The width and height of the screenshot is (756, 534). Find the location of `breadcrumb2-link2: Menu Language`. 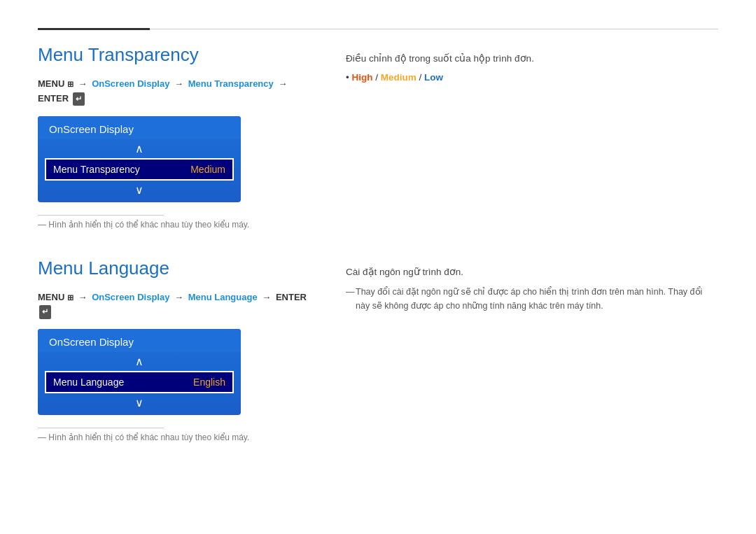

breadcrumb2-link2: Menu Language is located at coordinates (223, 297).